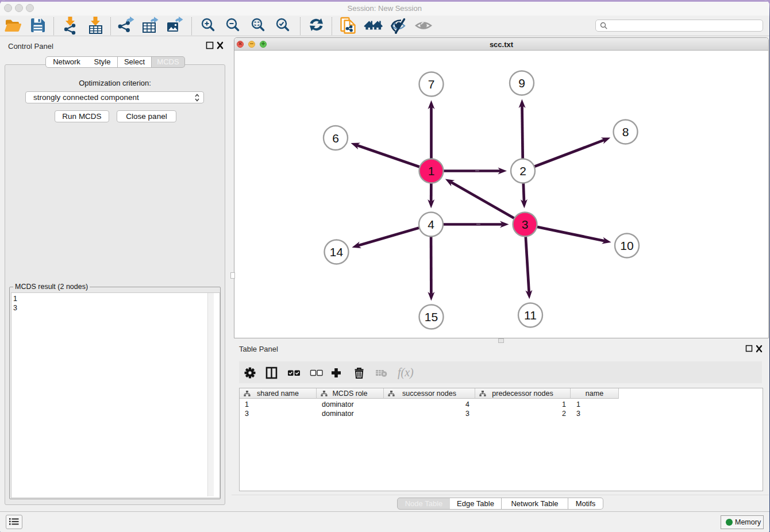 This screenshot has width=770, height=532. What do you see at coordinates (523, 171) in the screenshot?
I see `svg-text: 2` at bounding box center [523, 171].